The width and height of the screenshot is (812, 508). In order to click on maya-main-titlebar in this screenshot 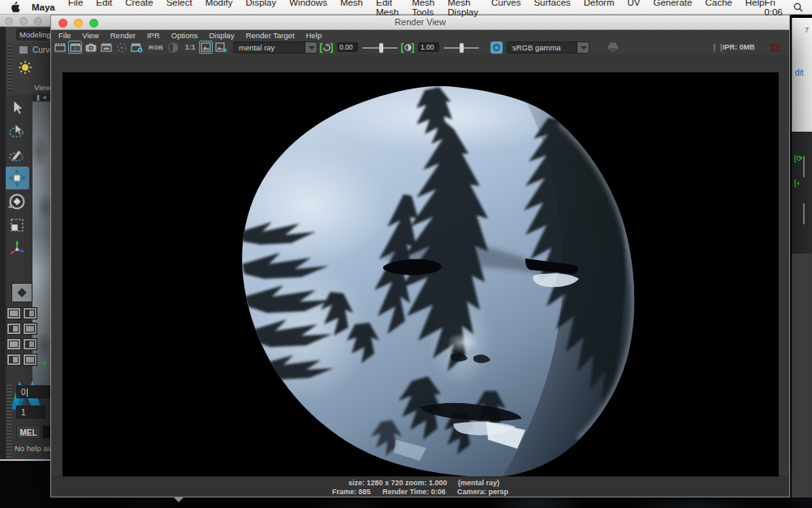, I will do `click(26, 21)`.